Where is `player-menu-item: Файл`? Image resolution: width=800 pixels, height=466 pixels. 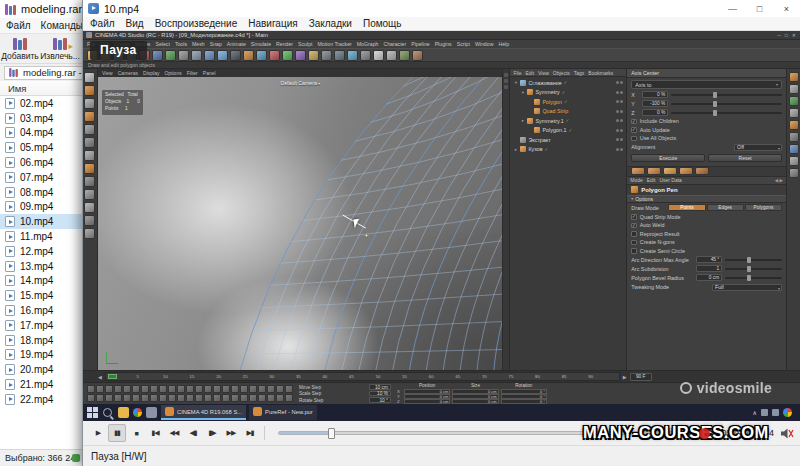
player-menu-item: Файл is located at coordinates (102, 24).